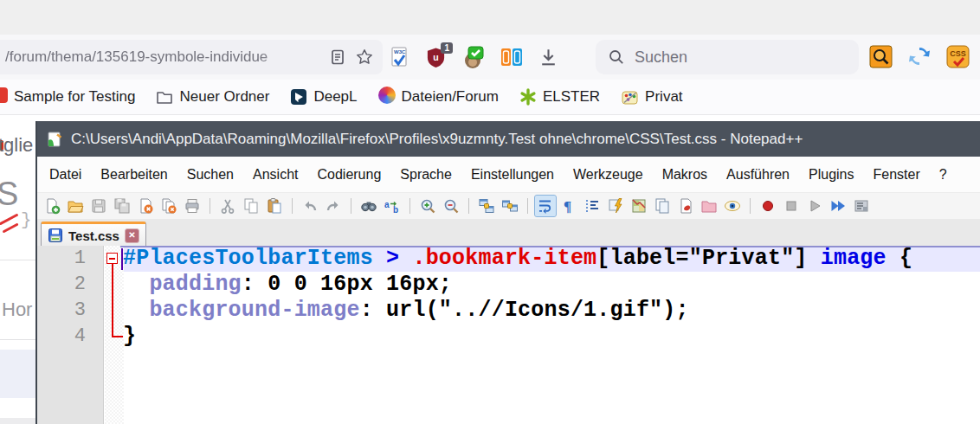 The height and width of the screenshot is (424, 980). I want to click on address-bar: /forum/thema/135619-symbole-individue, so click(191, 57).